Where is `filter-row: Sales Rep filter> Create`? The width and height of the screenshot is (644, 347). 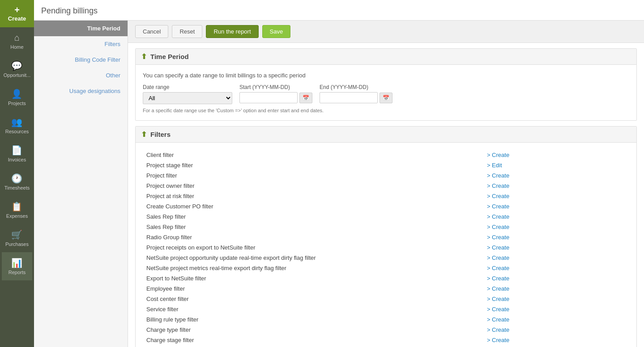
filter-row: Sales Rep filter> Create is located at coordinates (386, 227).